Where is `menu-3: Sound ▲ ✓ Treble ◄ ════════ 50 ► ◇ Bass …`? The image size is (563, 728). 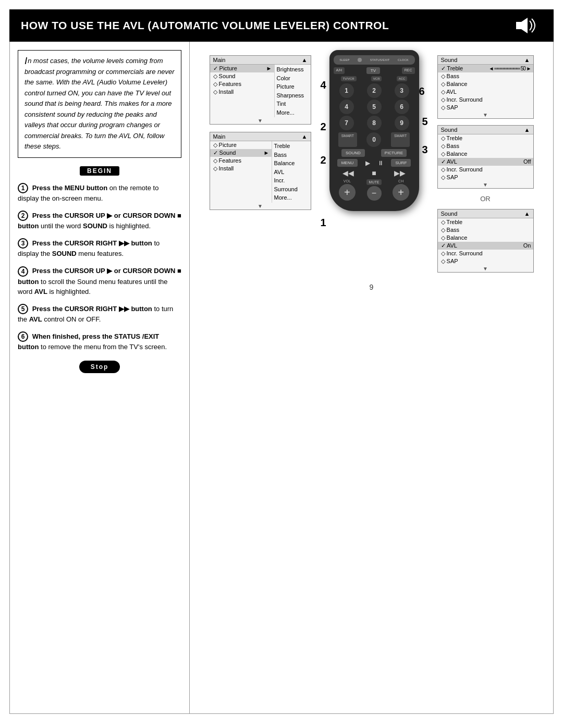 menu-3: Sound ▲ ✓ Treble ◄ ════════ 50 ► ◇ Bass … is located at coordinates (486, 87).